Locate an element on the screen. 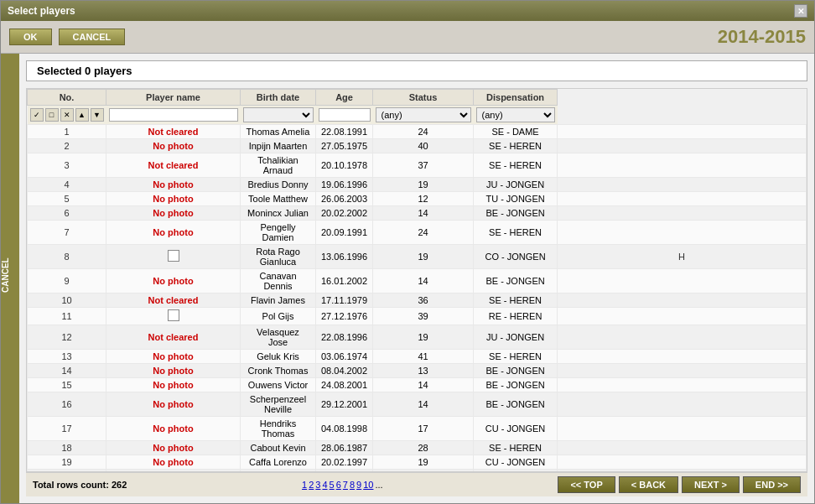 This screenshot has width=815, height=504. table-row: 4No photoBredius Donny19.06.199619JU - J… is located at coordinates (418, 184).